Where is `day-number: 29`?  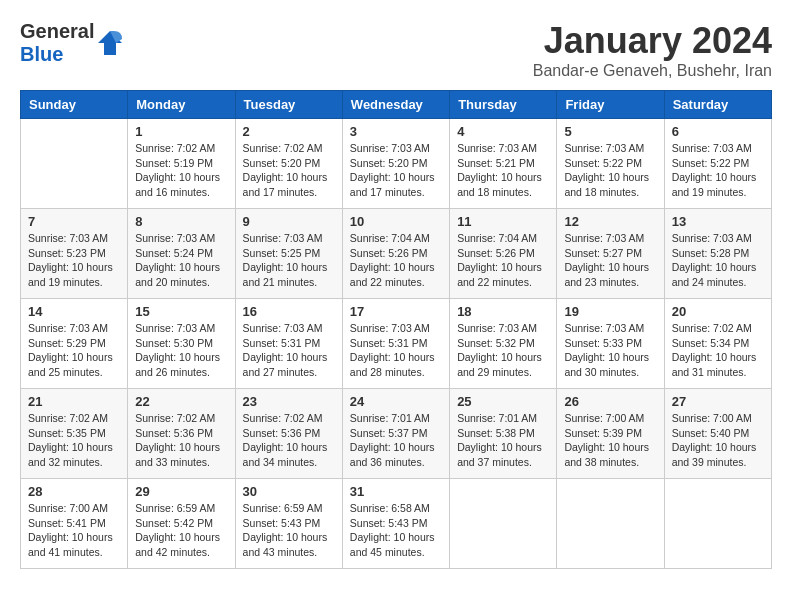
day-number: 29 is located at coordinates (181, 492).